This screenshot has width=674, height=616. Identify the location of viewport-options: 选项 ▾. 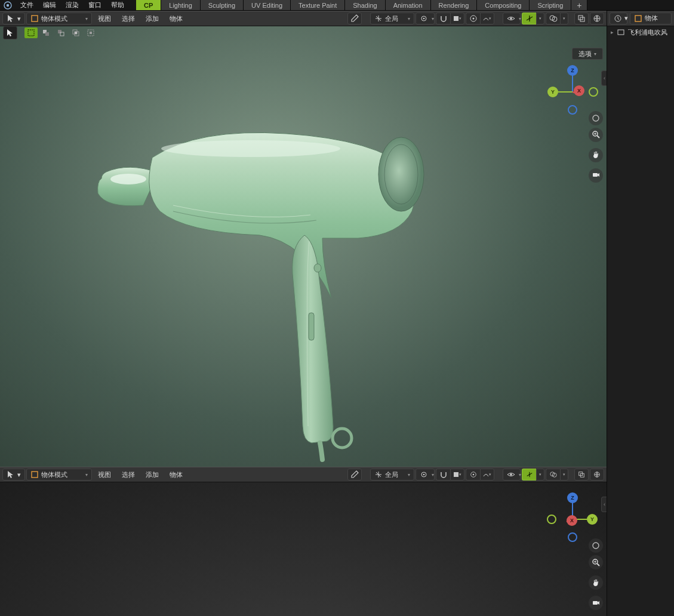
(587, 54).